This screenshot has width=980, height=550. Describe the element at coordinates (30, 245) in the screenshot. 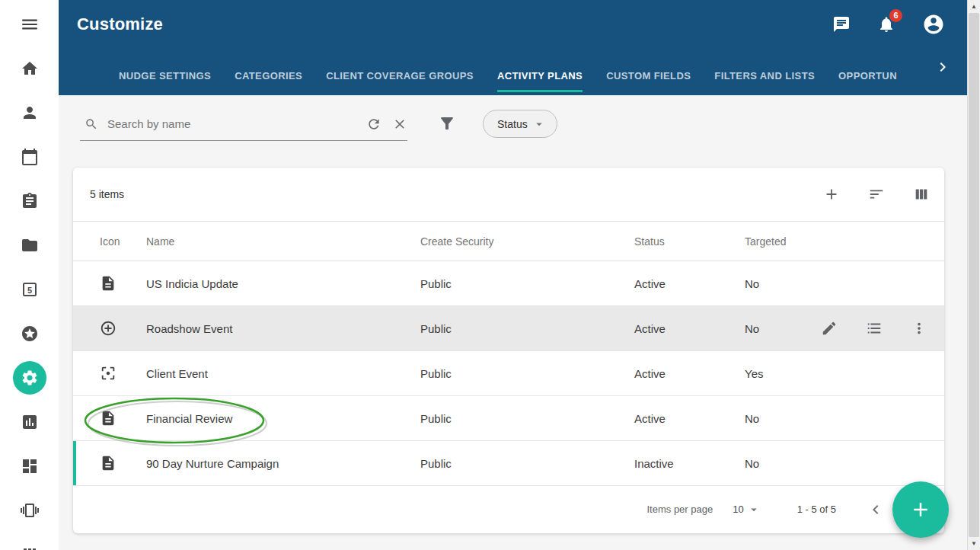

I see `sidebar-item-files` at that location.